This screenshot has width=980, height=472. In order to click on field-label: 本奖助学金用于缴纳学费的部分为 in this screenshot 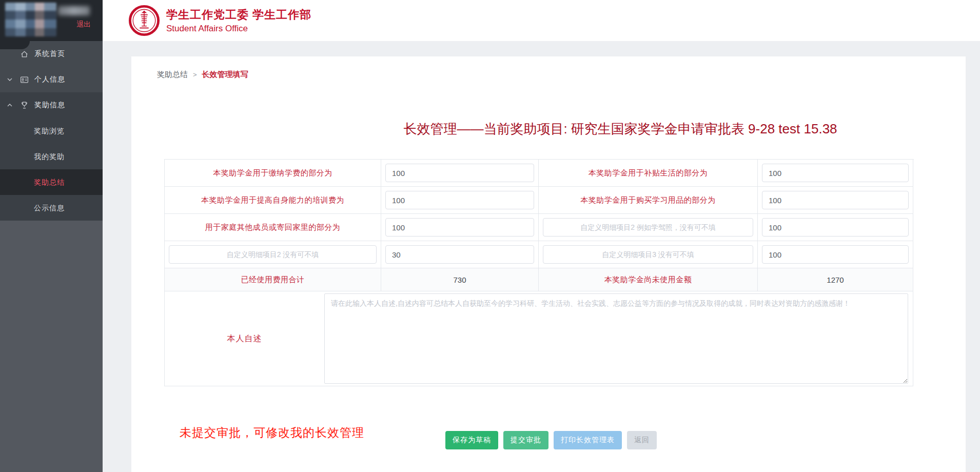, I will do `click(273, 173)`.